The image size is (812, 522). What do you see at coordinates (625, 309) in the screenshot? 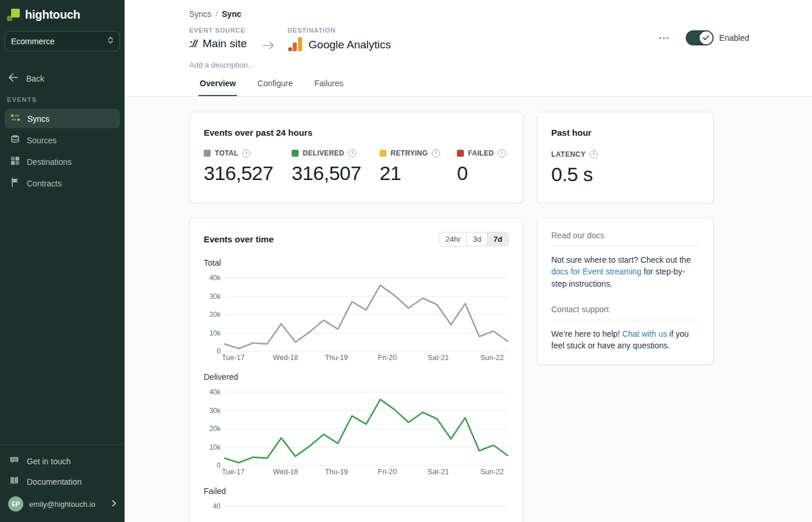
I see `support-heading: Contact support` at bounding box center [625, 309].